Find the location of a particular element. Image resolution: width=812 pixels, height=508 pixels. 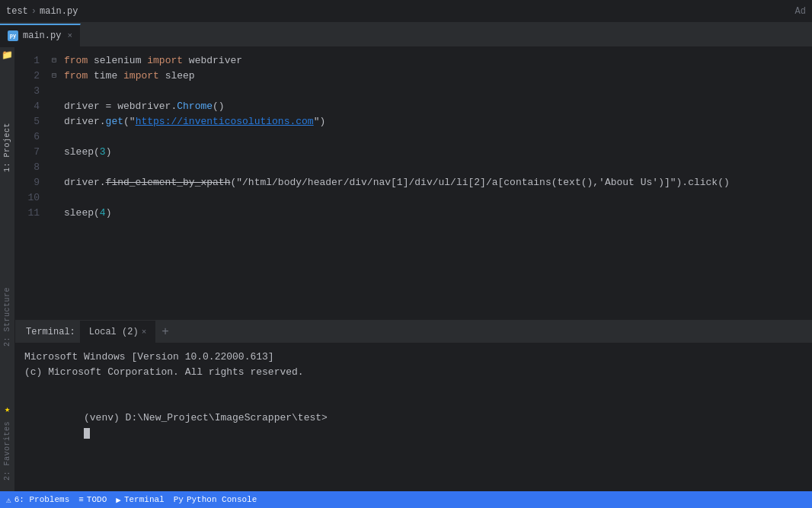

terminal-label-status: Terminal is located at coordinates (145, 500).